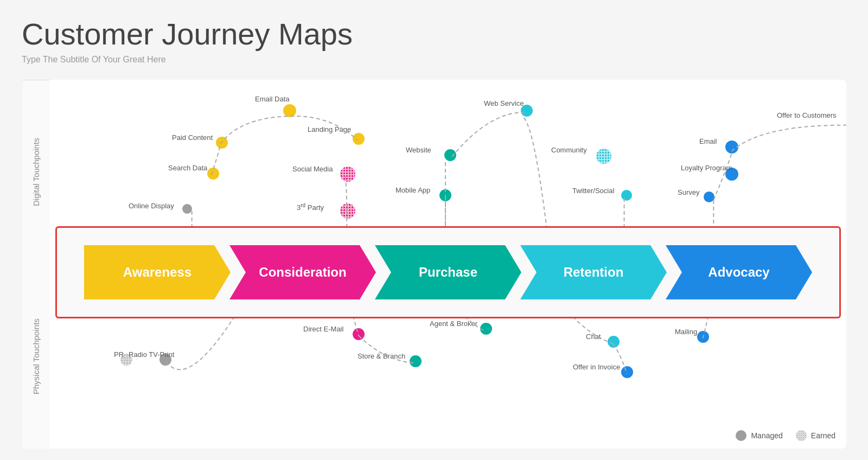 The image size is (868, 460). What do you see at coordinates (593, 336) in the screenshot?
I see `label-chat: Chat` at bounding box center [593, 336].